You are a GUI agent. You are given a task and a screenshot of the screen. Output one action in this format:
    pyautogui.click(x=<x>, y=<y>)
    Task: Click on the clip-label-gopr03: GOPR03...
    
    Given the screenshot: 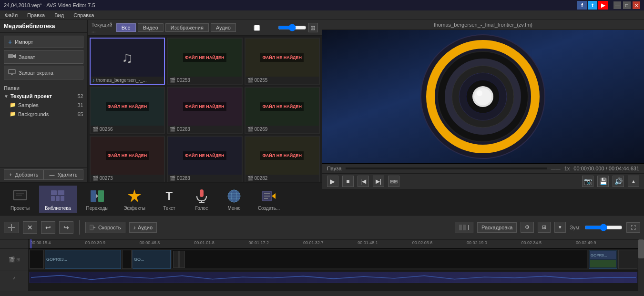 What is the action you would take?
    pyautogui.click(x=57, y=259)
    